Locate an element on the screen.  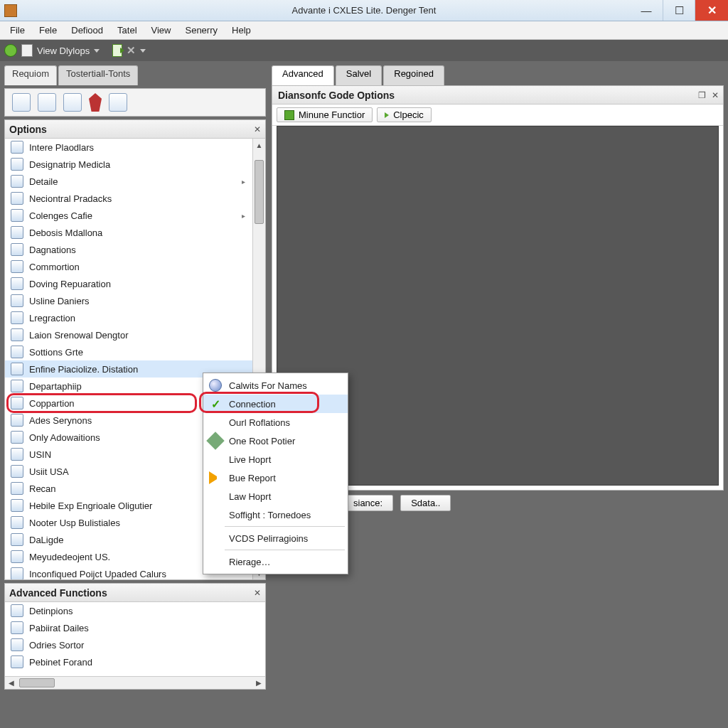
advanced-functions-close-icon: ✕ is located at coordinates (257, 593).